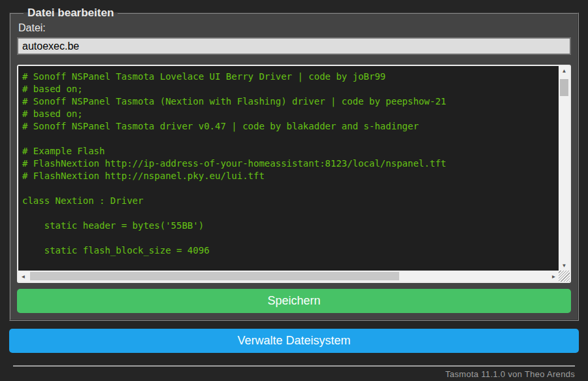  I want to click on file-name-input, so click(294, 46).